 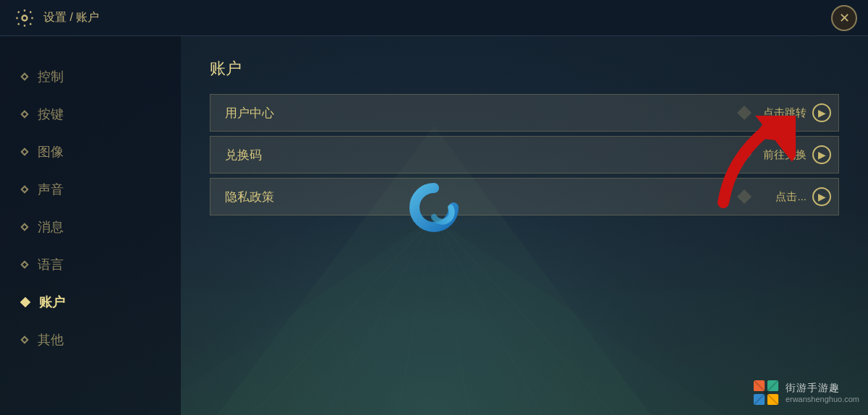 What do you see at coordinates (806, 393) in the screenshot?
I see `watermark-area: 街游手游趣 erwanshenghuo.com` at bounding box center [806, 393].